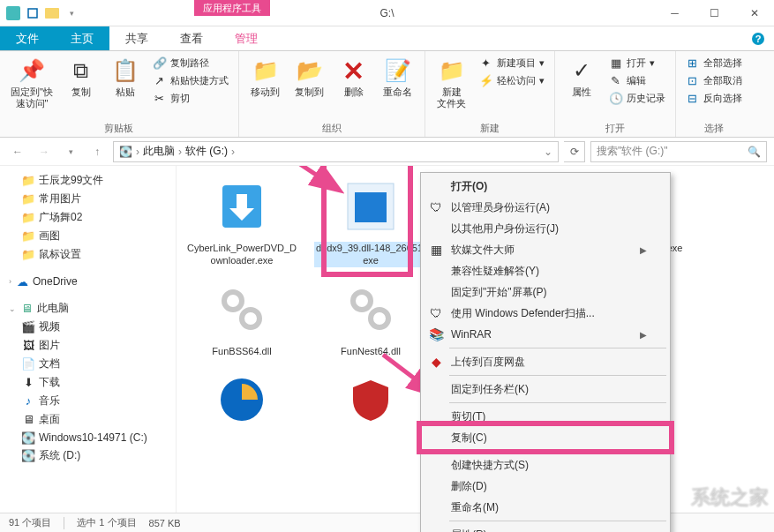 The image size is (774, 532). I want to click on qat-dropdown-icon: ▾, so click(71, 13).